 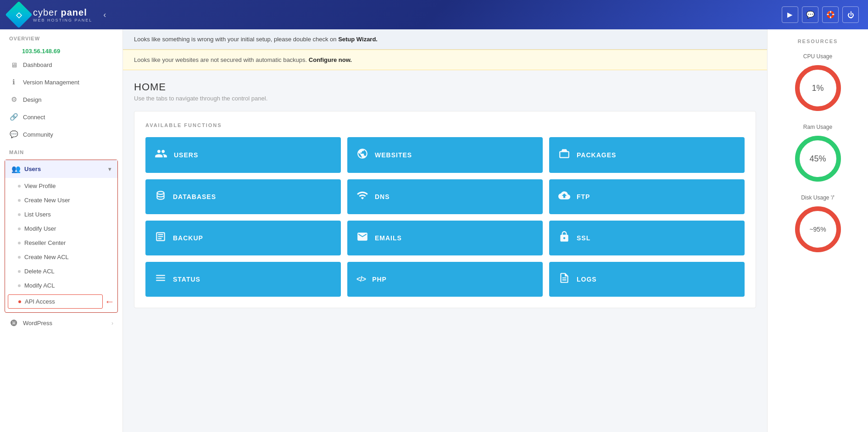 I want to click on ftp-func-label: FTP, so click(x=584, y=197).